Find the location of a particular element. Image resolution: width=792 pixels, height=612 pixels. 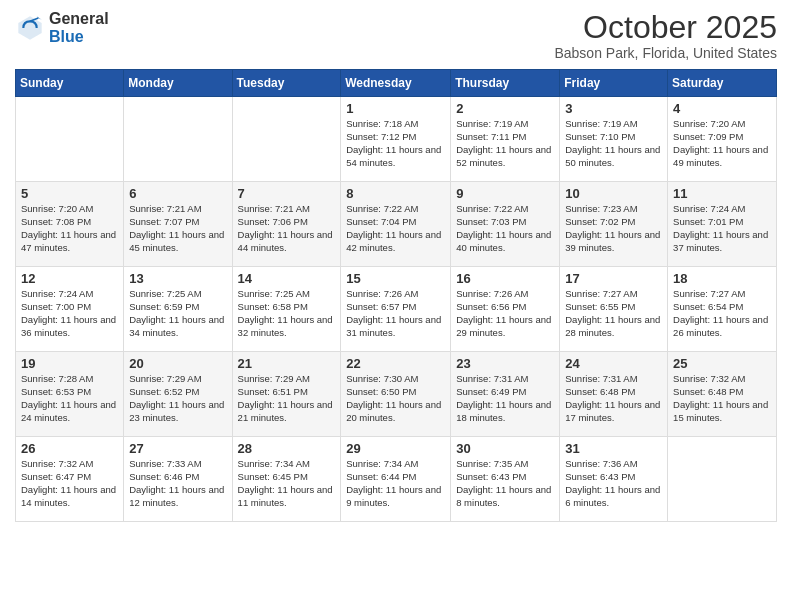

day-number: 26 is located at coordinates (70, 448).